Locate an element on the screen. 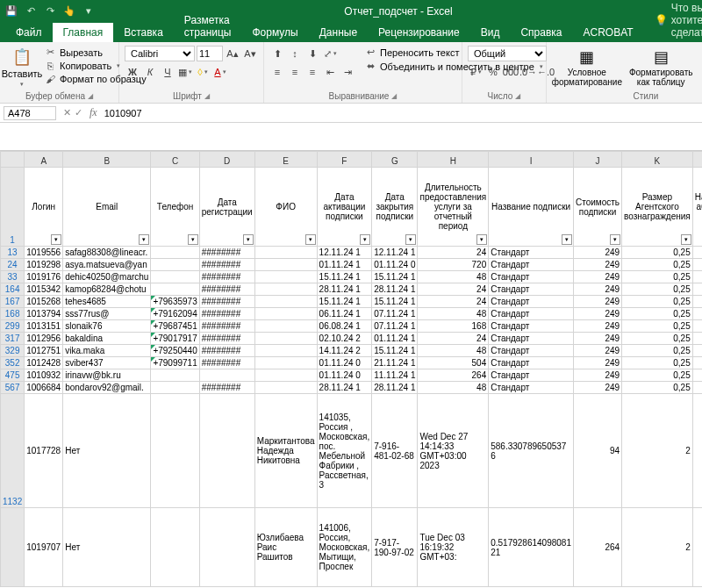  row-head: 13 is located at coordinates (12, 253).